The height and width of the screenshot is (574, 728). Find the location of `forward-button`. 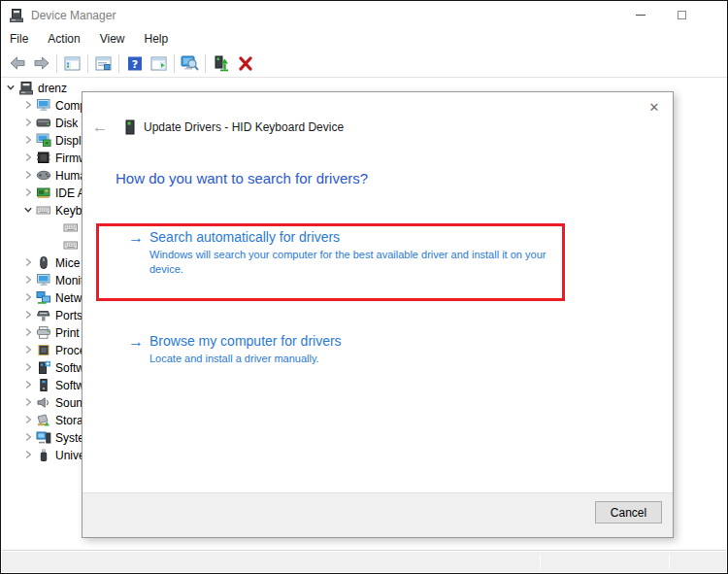

forward-button is located at coordinates (41, 64).